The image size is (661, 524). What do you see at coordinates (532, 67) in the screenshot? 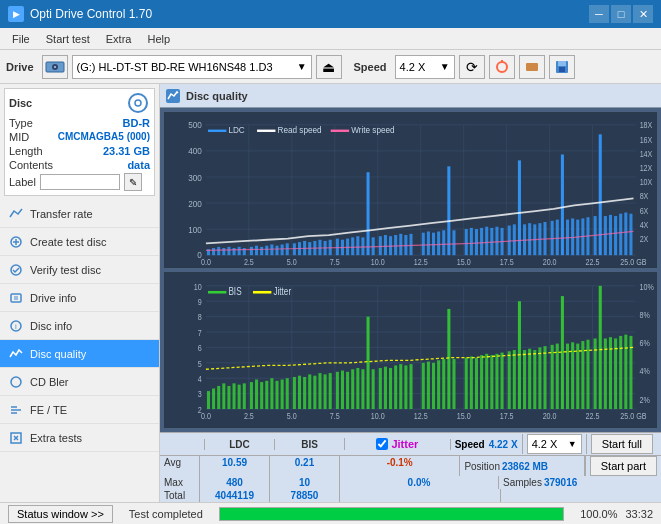
I see `settings-button2` at bounding box center [532, 67].